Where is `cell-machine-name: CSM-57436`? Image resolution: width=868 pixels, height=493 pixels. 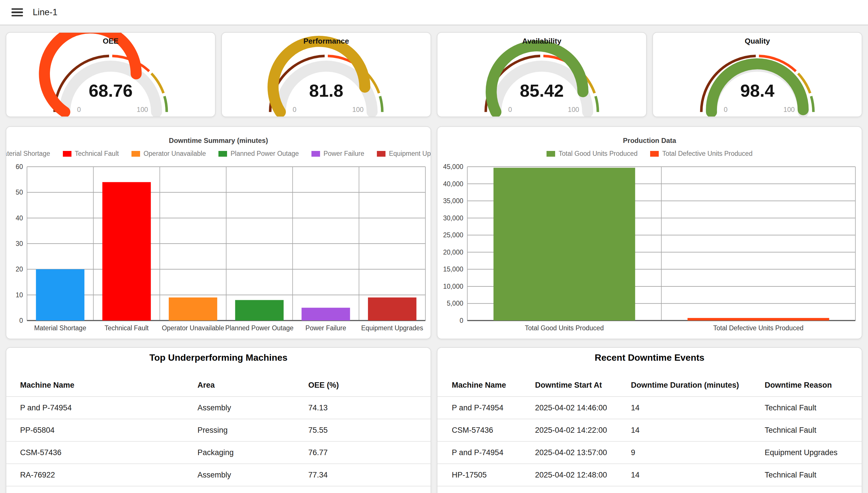
cell-machine-name: CSM-57436 is located at coordinates (493, 430).